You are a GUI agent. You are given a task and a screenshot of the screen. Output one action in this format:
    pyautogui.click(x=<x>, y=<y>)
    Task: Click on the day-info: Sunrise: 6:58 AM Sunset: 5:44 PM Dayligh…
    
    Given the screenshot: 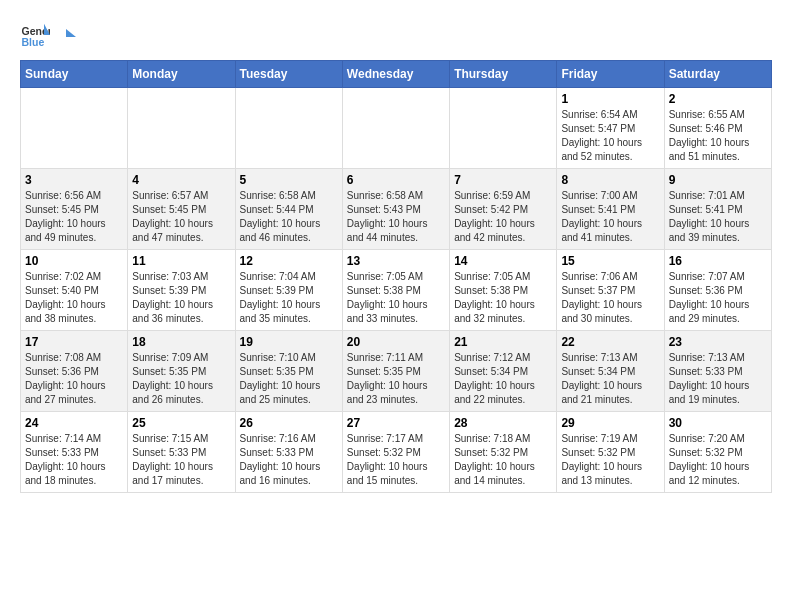 What is the action you would take?
    pyautogui.click(x=289, y=217)
    